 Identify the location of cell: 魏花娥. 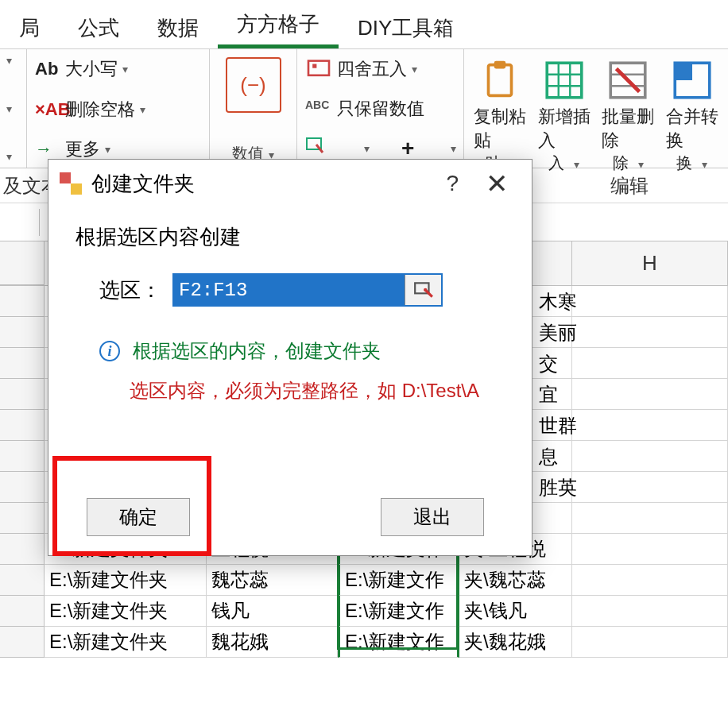
(272, 642).